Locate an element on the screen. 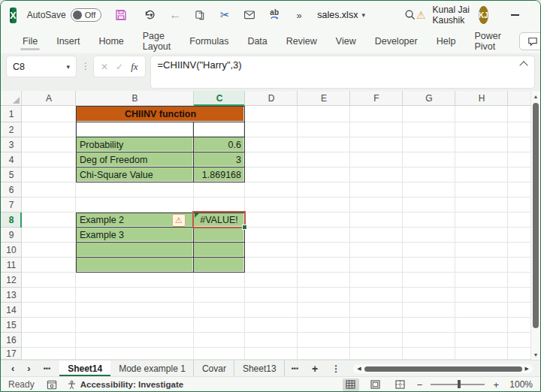 The width and height of the screenshot is (541, 392). cell-G4 is located at coordinates (429, 160).